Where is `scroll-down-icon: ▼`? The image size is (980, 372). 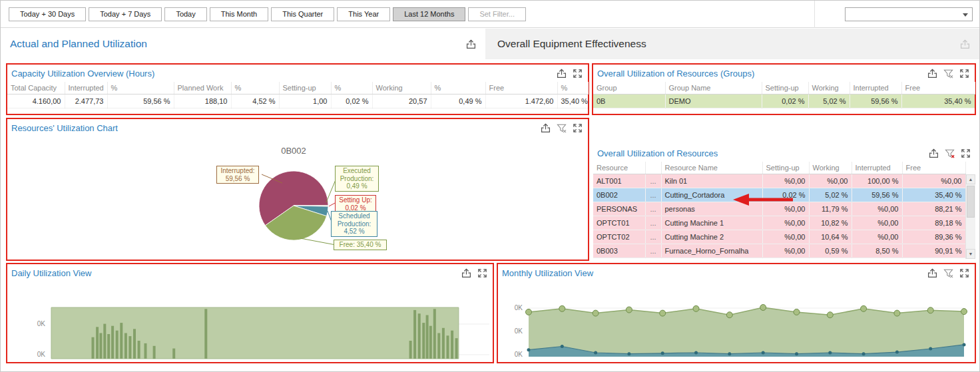 scroll-down-icon: ▼ is located at coordinates (971, 254).